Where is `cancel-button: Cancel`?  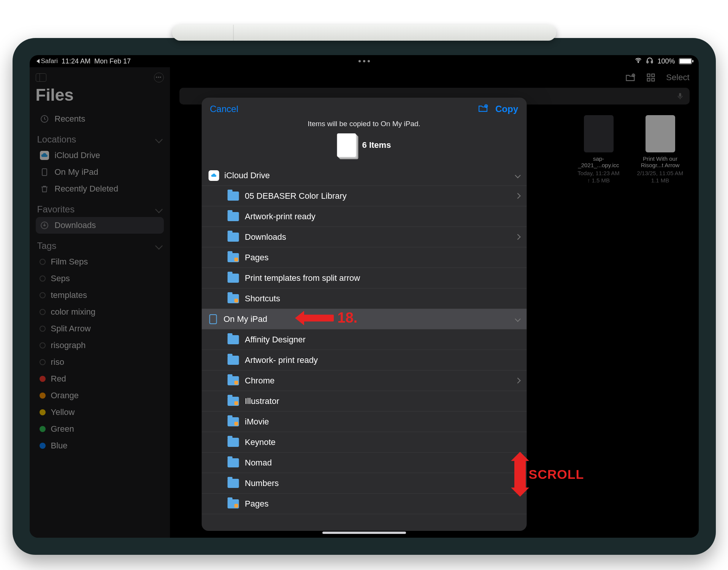 cancel-button: Cancel is located at coordinates (224, 109).